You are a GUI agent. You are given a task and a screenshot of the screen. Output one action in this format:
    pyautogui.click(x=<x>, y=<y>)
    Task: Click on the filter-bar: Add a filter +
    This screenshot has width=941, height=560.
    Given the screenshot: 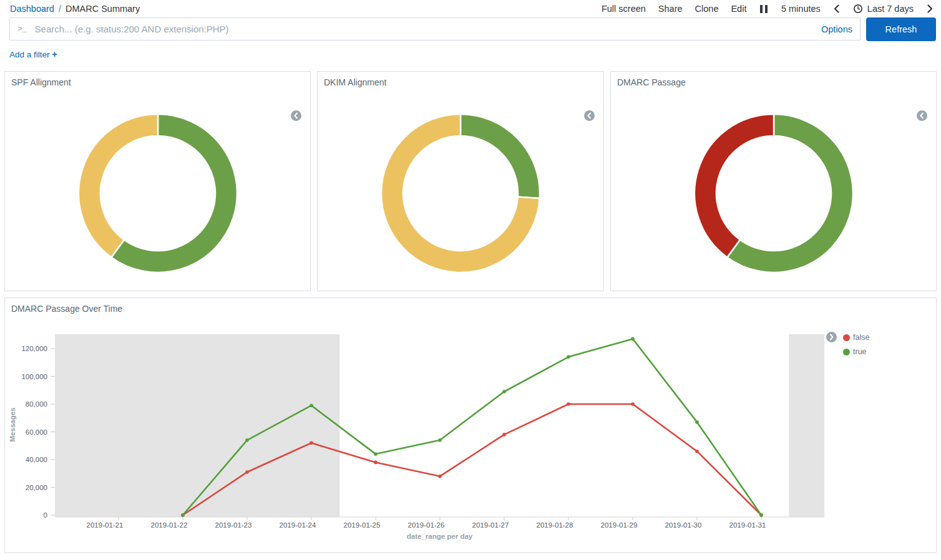 What is the action you would take?
    pyautogui.click(x=475, y=55)
    